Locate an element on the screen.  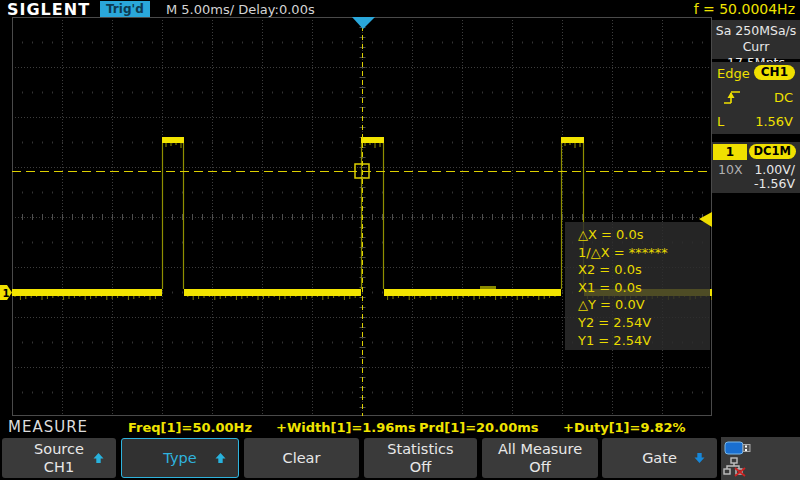
cursor-y2: Y2 = 2.54V is located at coordinates (644, 323).